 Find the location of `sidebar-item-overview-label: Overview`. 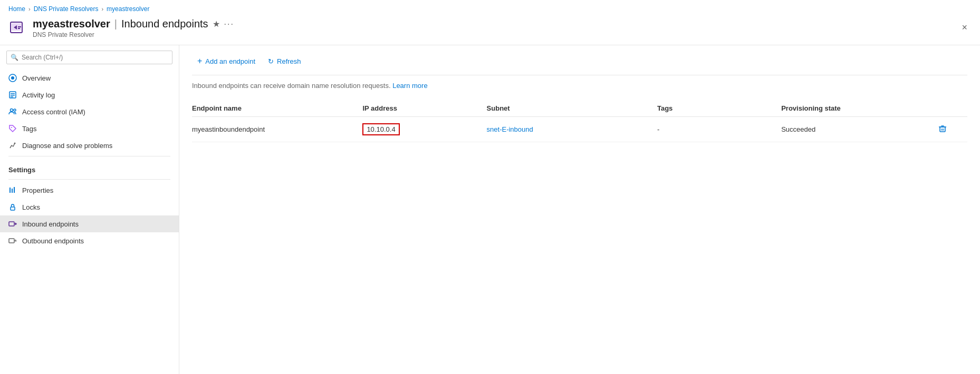

sidebar-item-overview-label: Overview is located at coordinates (36, 78).